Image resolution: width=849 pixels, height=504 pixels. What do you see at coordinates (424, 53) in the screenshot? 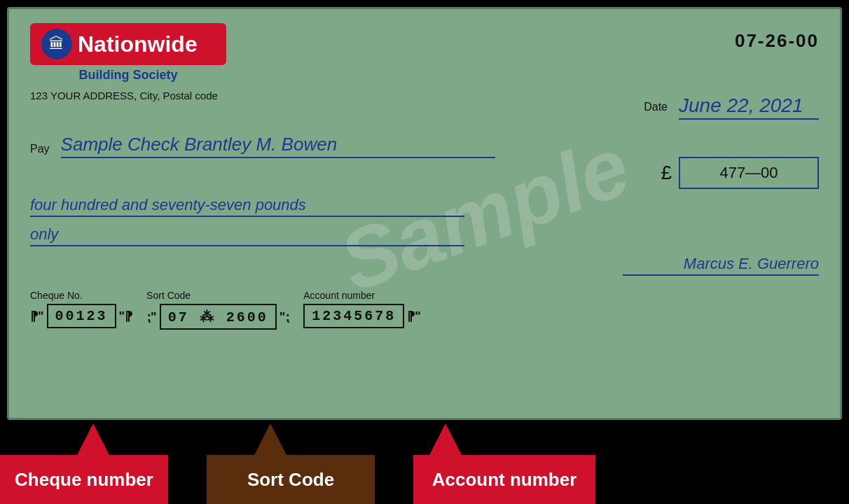
I see `header-row: 🏛 Nationwide Building Society 07-26-00` at bounding box center [424, 53].